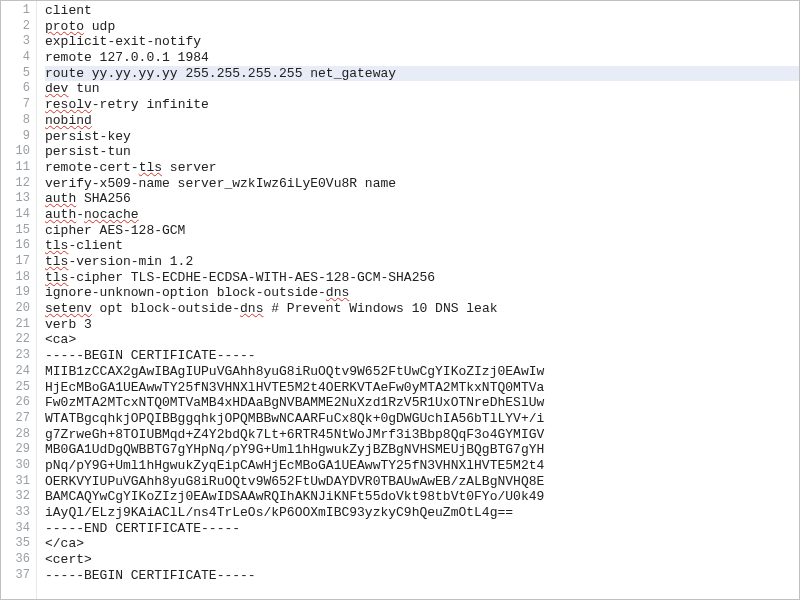 The image size is (800, 600). Describe the element at coordinates (115, 230) in the screenshot. I see `code-token: cipher AES-128-GCM` at that location.